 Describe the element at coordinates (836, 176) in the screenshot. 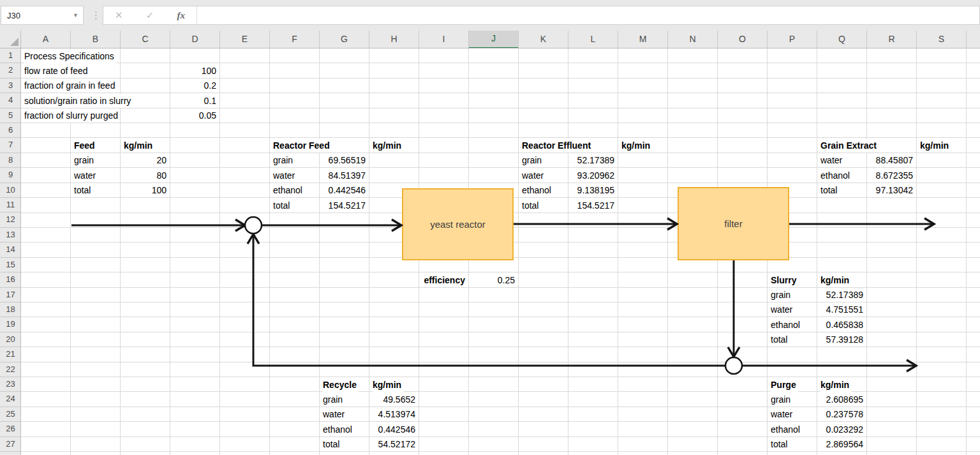

I see `cell-Q9: ethanol` at that location.